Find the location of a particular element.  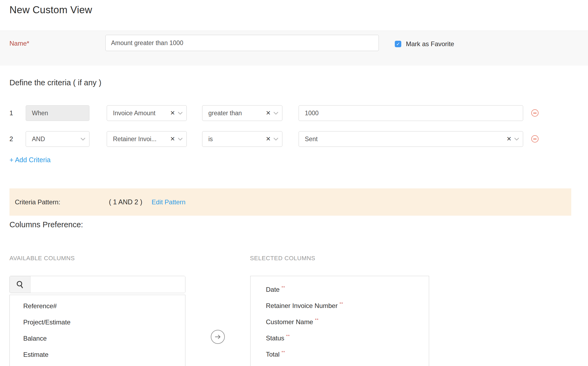

criteria-row-1: 1 When Invoice Amount ✕ greater than ✕ is located at coordinates (294, 113).